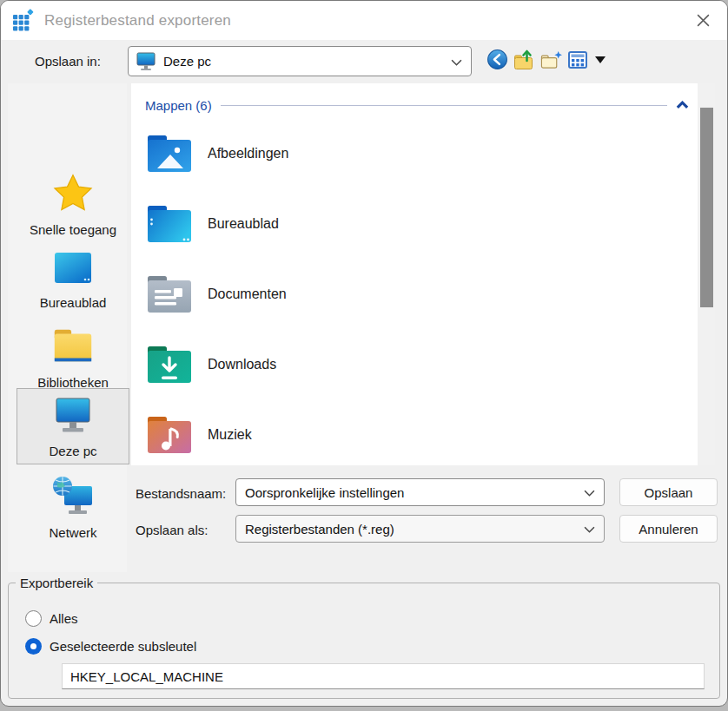  Describe the element at coordinates (388, 294) in the screenshot. I see `folder-item-documenten: Documenten` at that location.